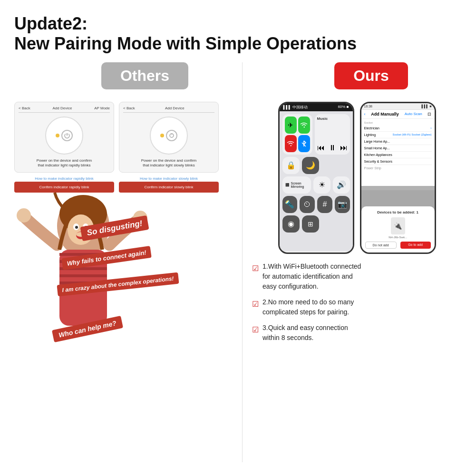 The width and height of the screenshot is (476, 476). What do you see at coordinates (325, 204) in the screenshot?
I see `calc-tile: #` at bounding box center [325, 204].